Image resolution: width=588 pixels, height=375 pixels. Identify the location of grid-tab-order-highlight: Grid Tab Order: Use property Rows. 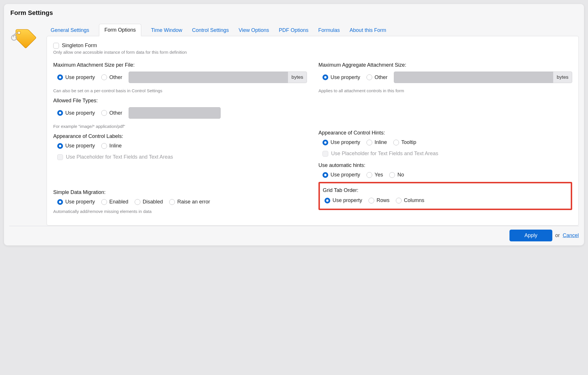
(445, 196).